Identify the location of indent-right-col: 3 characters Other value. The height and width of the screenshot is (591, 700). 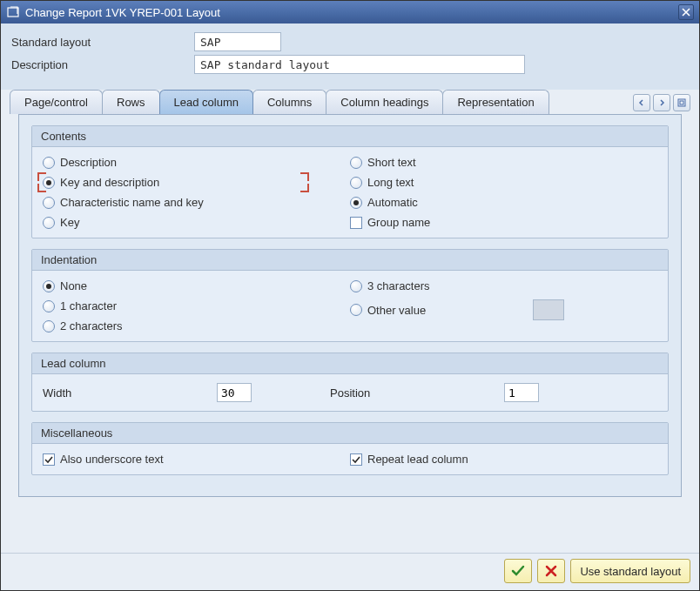
(503, 306).